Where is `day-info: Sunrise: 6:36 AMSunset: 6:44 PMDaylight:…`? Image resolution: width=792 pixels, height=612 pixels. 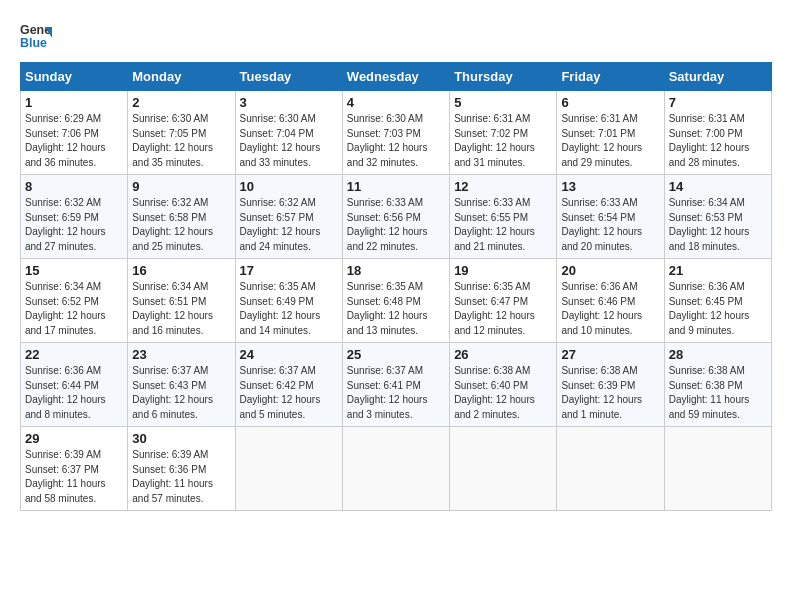
day-info: Sunrise: 6:36 AMSunset: 6:44 PMDaylight:… is located at coordinates (66, 392).